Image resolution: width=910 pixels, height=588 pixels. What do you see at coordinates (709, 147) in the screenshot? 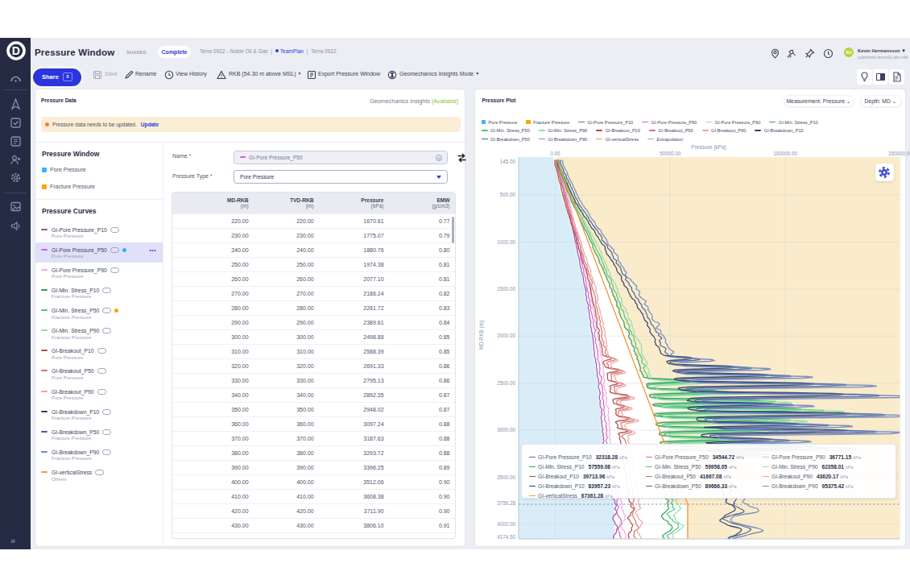
I see `svg-text: Pressure (kPa)` at bounding box center [709, 147].